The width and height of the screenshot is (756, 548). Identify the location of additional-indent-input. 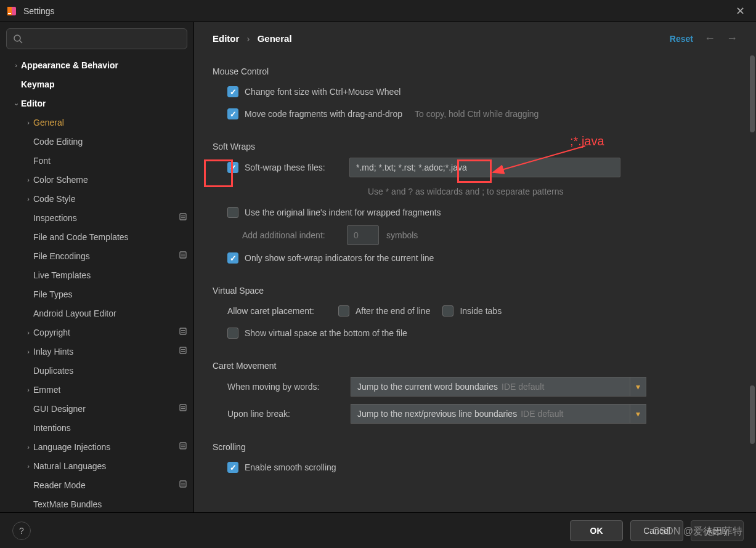
(363, 235).